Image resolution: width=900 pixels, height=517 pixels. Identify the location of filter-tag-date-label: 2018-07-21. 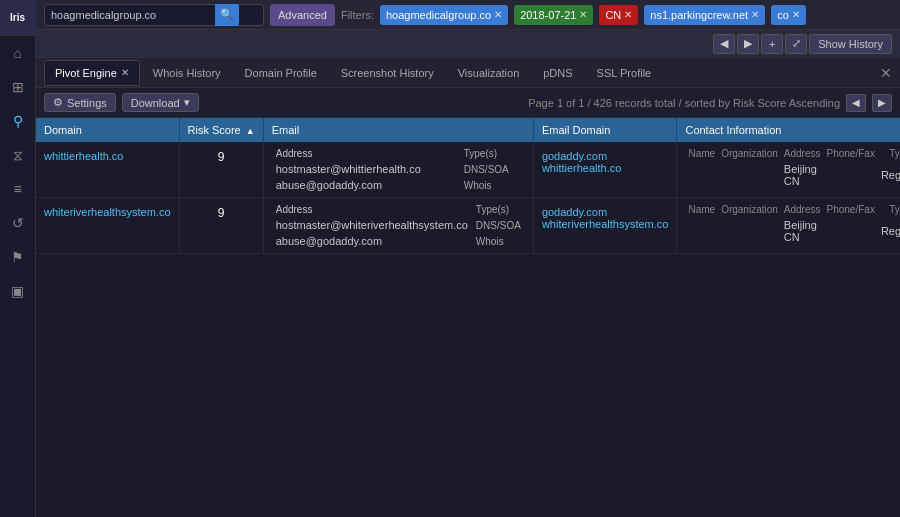
(548, 15).